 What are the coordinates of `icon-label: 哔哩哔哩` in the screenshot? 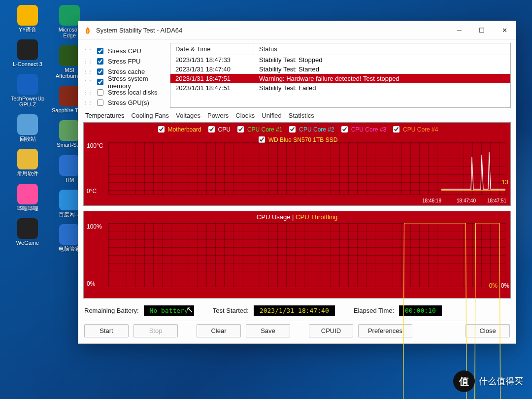 It's located at (28, 208).